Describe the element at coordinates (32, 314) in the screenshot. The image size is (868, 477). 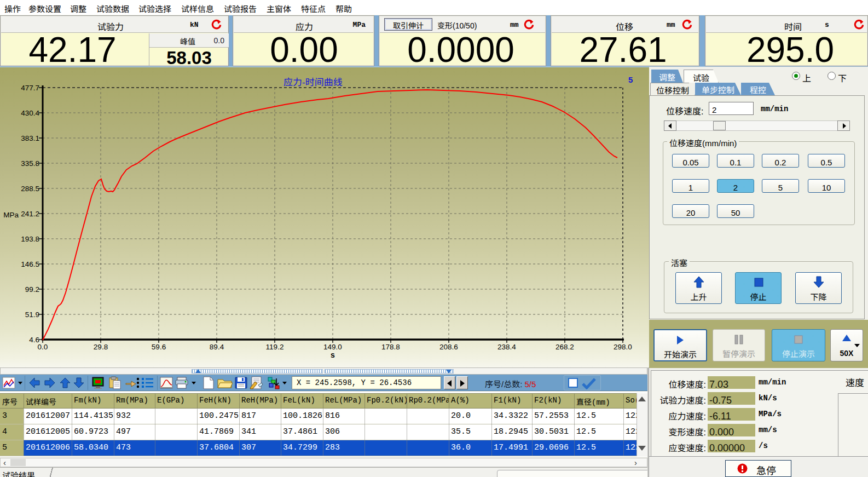
I see `svg-text: 51.9` at that location.